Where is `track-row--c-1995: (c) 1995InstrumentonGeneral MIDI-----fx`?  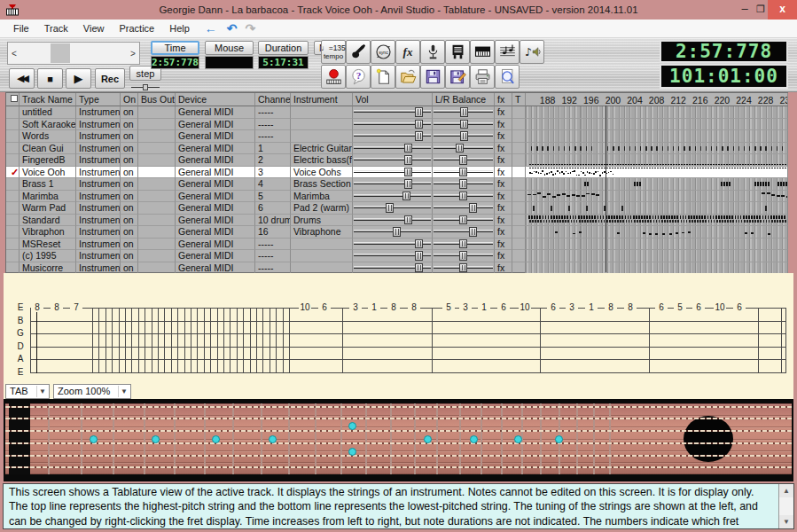
track-row--c-1995: (c) 1995InstrumentonGeneral MIDI-----fx is located at coordinates (397, 256).